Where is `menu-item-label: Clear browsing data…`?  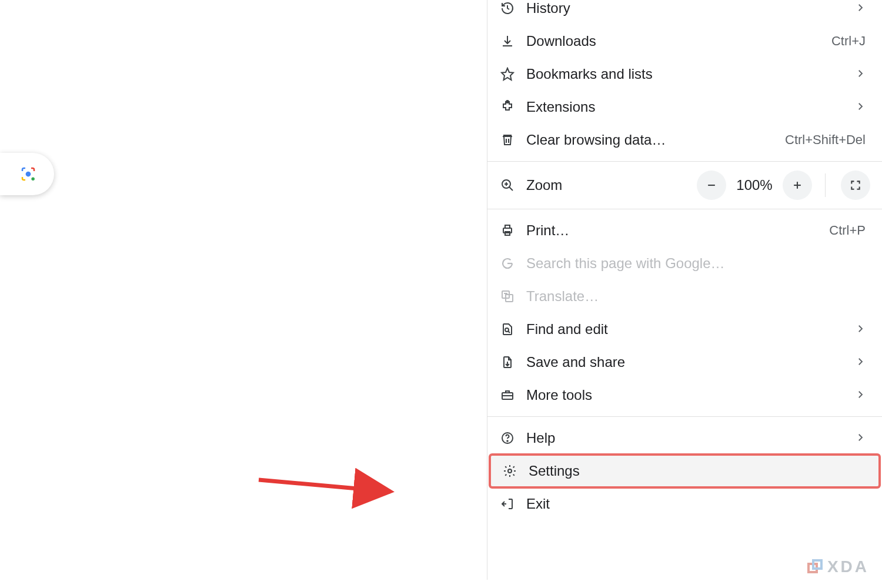
menu-item-label: Clear browsing data… is located at coordinates (652, 140).